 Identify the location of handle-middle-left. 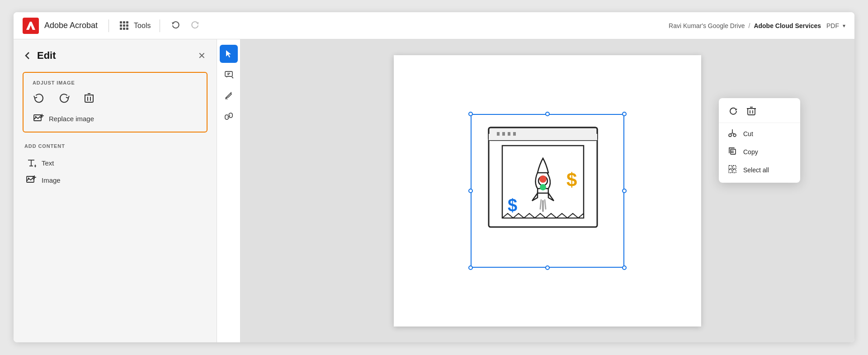
(471, 191).